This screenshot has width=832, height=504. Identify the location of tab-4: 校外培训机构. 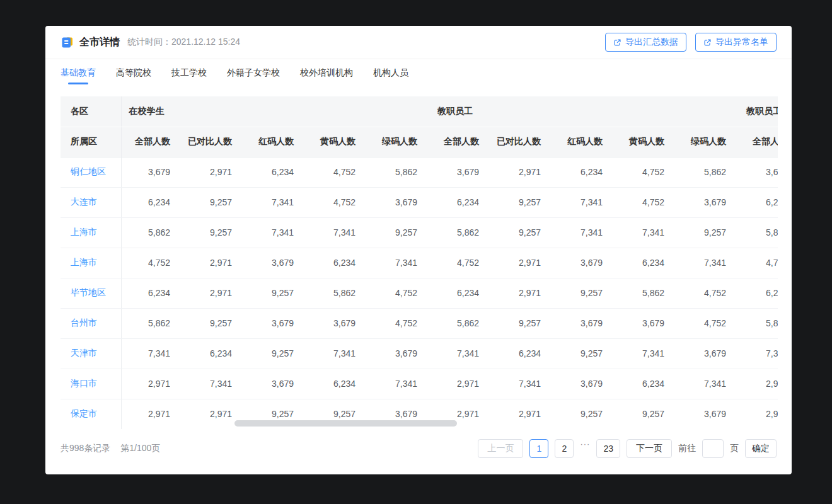
(326, 72).